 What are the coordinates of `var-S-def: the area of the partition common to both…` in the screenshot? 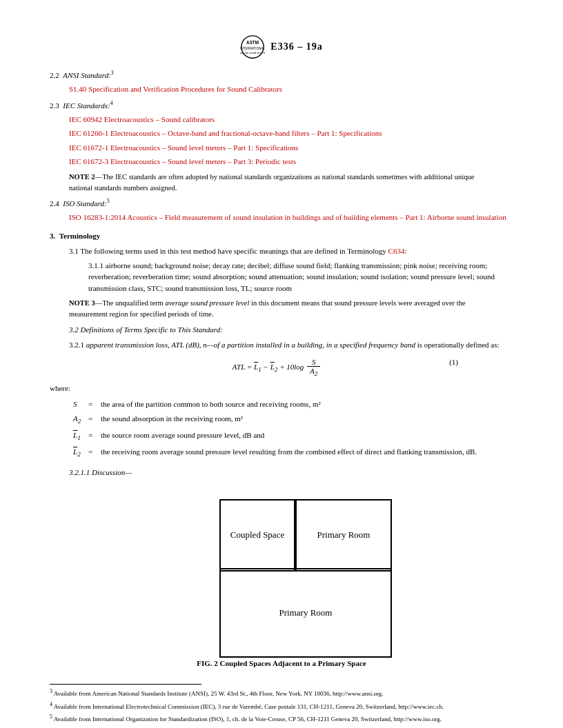 It's located at (288, 404).